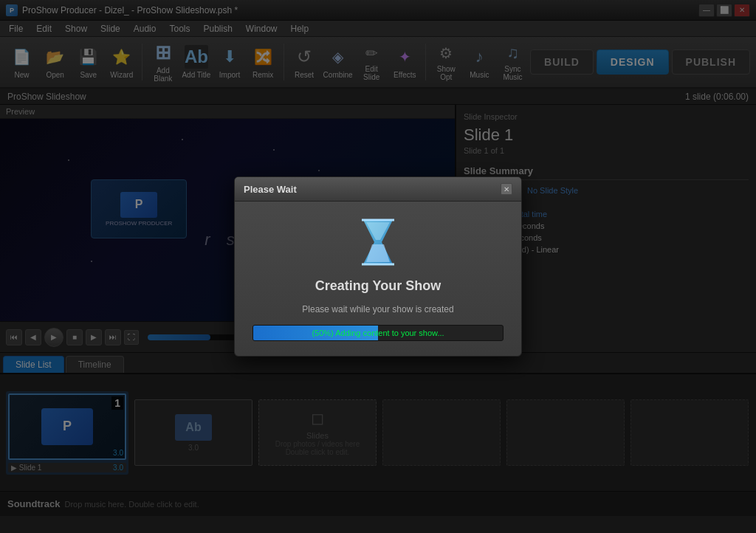  I want to click on modal-titlebar: Please Wait ✕, so click(378, 189).